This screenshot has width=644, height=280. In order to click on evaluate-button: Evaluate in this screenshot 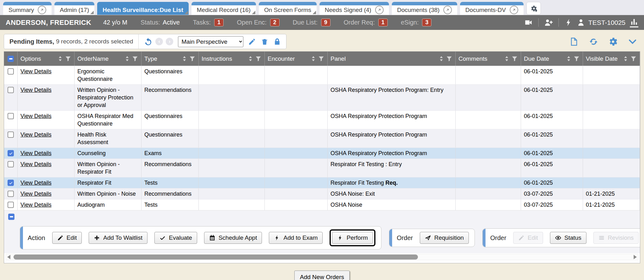, I will do `click(176, 238)`.